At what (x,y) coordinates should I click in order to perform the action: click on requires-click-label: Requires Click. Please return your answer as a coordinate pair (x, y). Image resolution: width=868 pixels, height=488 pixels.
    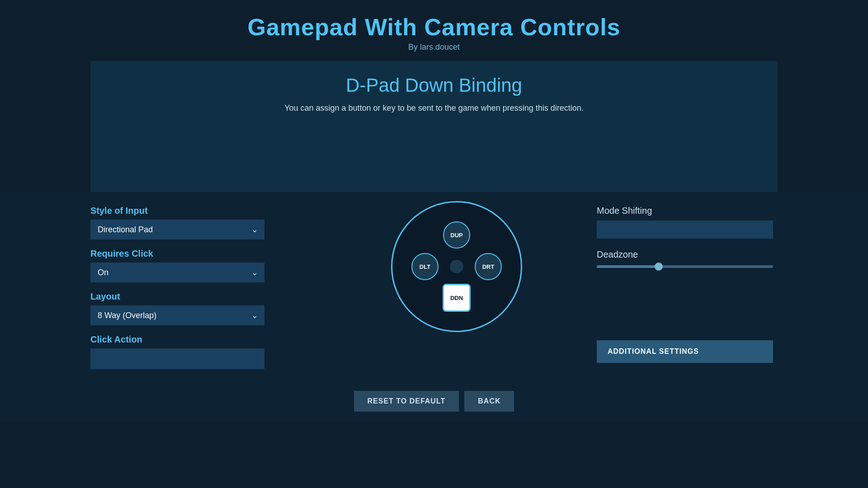
    Looking at the image, I should click on (203, 254).